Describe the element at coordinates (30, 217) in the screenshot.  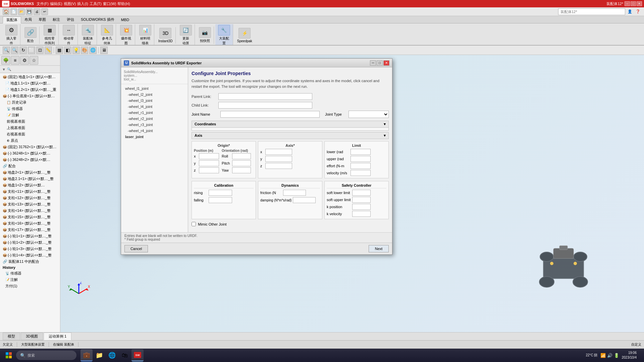
I see `tree-item-pillar15: 📦 支柱<15> (默认<<默…_整` at that location.